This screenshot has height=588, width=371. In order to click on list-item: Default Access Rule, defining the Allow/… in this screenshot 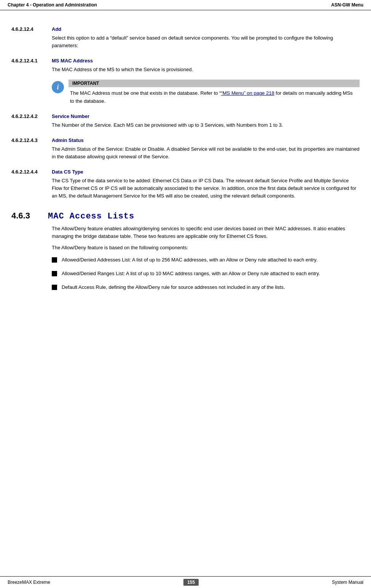, I will do `click(205, 287)`.